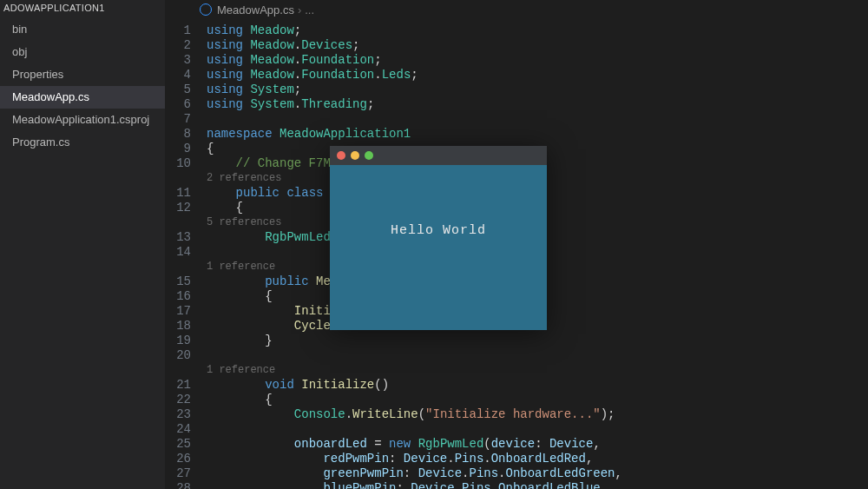  Describe the element at coordinates (178, 340) in the screenshot. I see `line-number: 19` at that location.